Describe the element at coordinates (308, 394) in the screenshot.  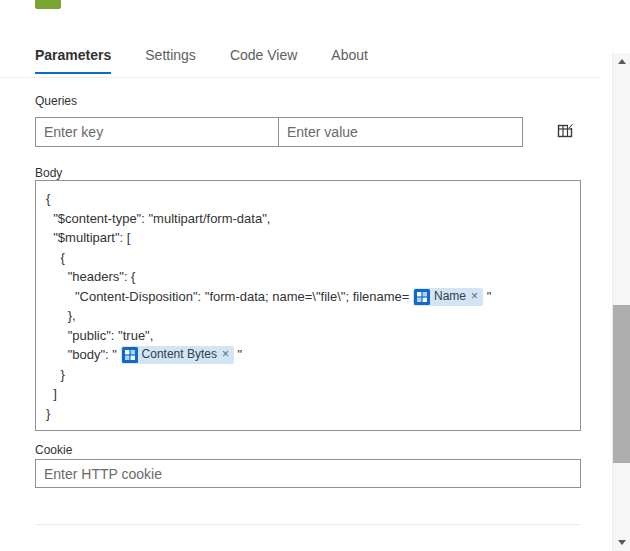
I see `code-line: ]` at that location.